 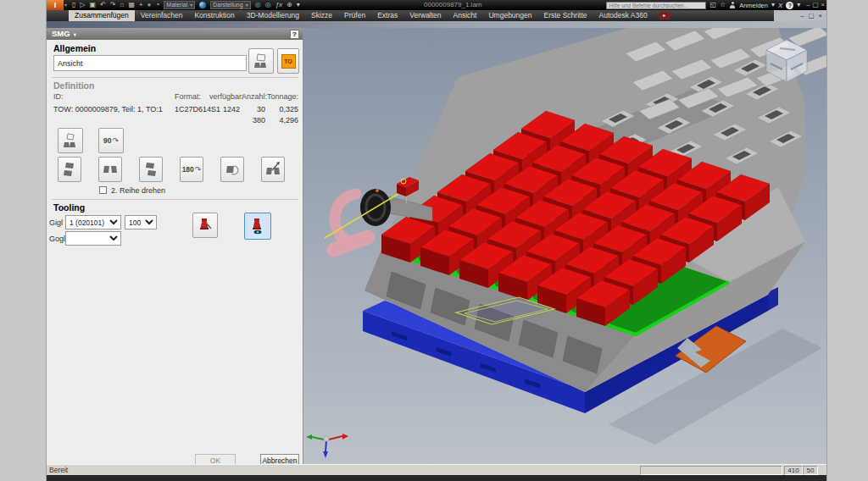 I want to click on sign-in-dropdown-icon: ▾, so click(x=773, y=5).